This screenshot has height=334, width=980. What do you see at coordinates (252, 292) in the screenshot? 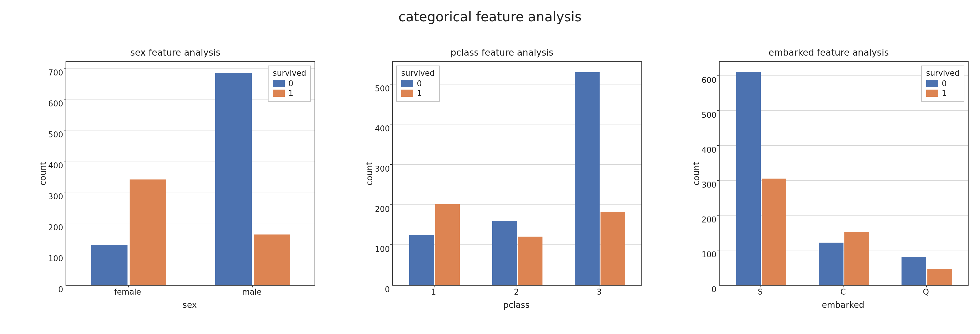
I see `x-tick-label: male` at bounding box center [252, 292].